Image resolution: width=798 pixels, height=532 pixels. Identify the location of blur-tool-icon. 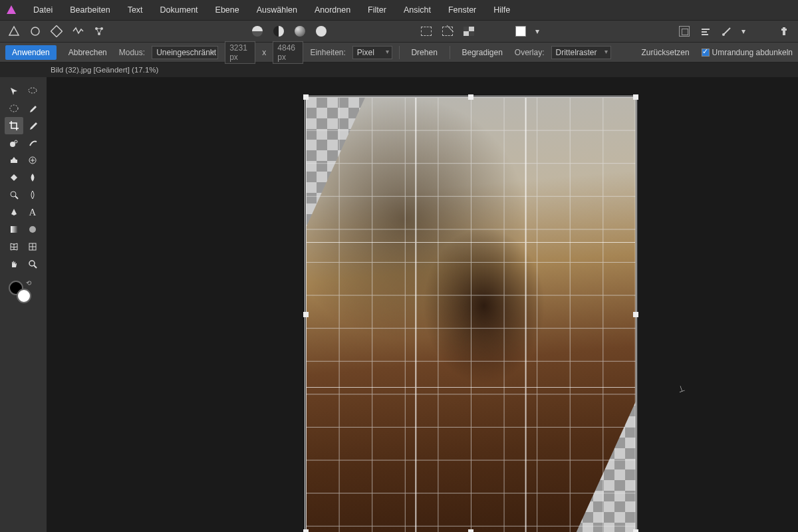
(33, 178).